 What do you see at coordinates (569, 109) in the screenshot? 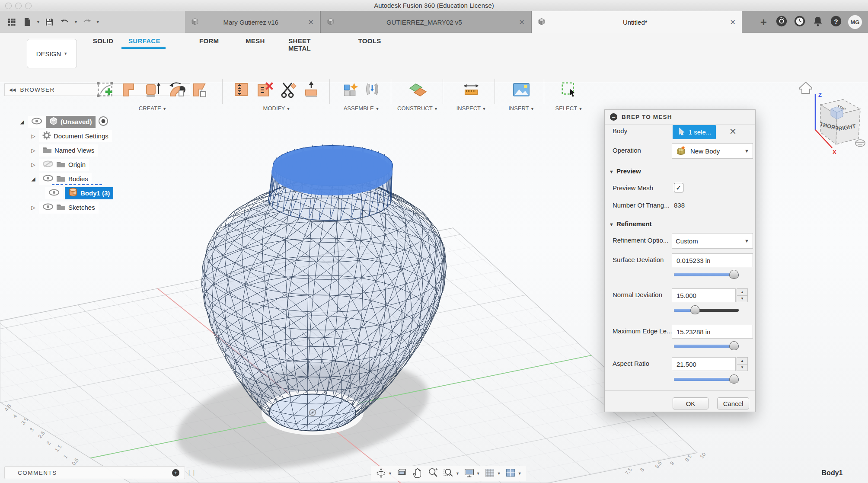
I see `group-label-select: SELECT ▼` at bounding box center [569, 109].